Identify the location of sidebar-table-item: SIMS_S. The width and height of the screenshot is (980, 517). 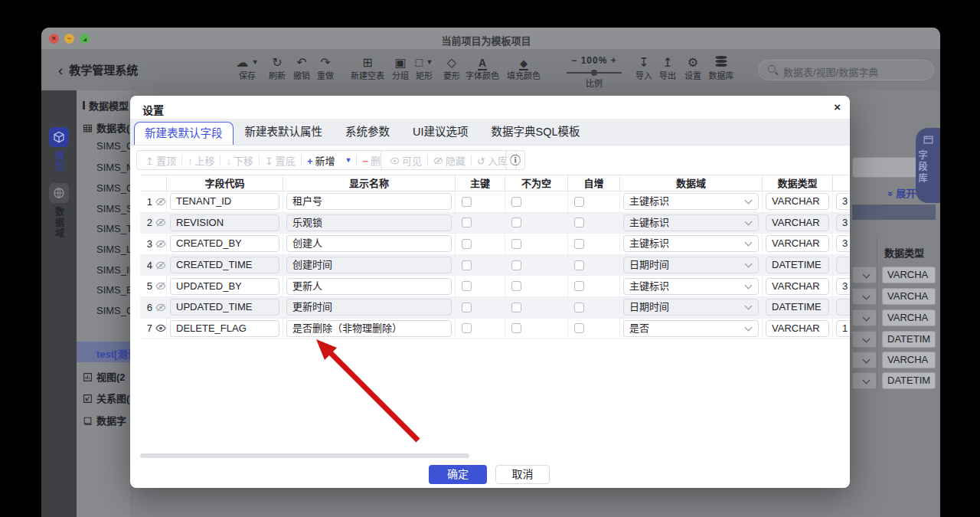
(113, 208).